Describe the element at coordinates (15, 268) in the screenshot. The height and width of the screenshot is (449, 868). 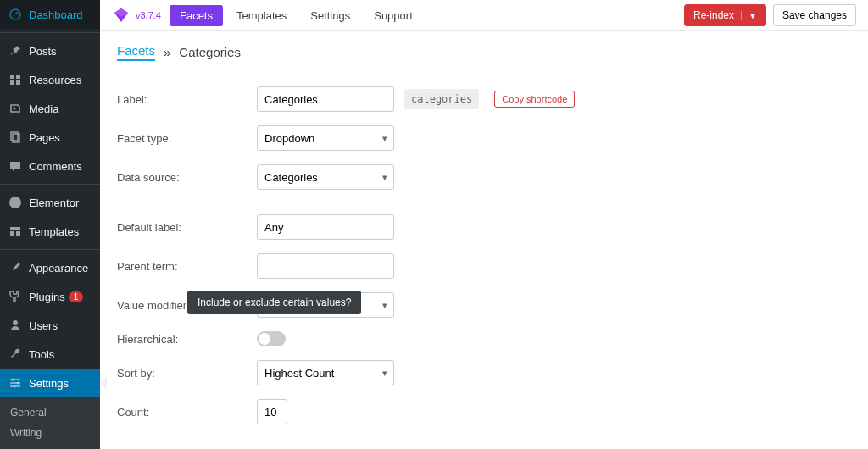
I see `brush-icon` at that location.